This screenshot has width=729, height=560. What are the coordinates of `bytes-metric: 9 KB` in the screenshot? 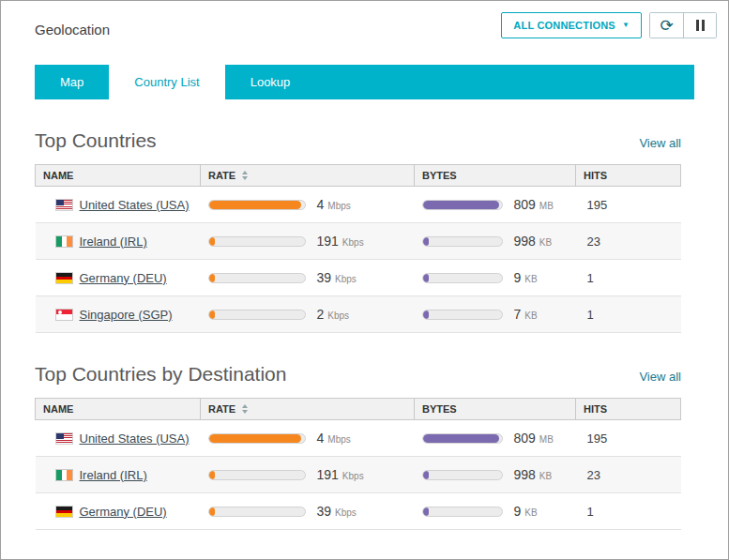 It's located at (495, 278).